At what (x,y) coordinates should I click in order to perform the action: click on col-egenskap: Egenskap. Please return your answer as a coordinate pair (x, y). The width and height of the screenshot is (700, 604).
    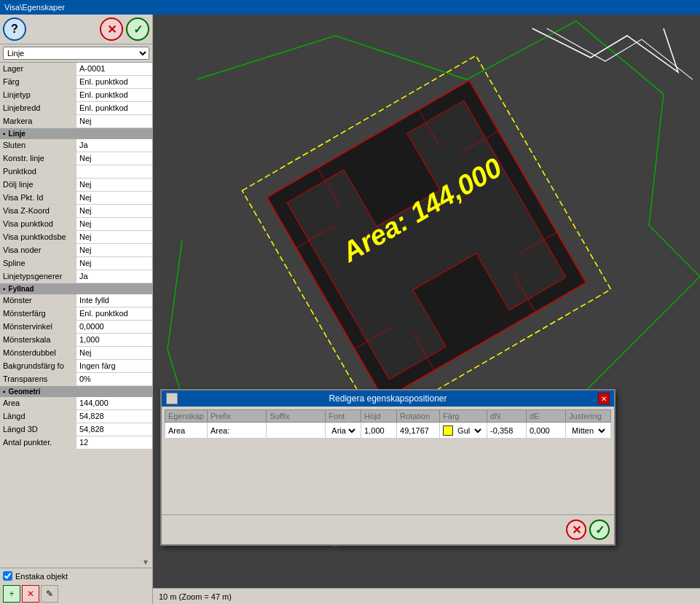
    Looking at the image, I should click on (186, 417).